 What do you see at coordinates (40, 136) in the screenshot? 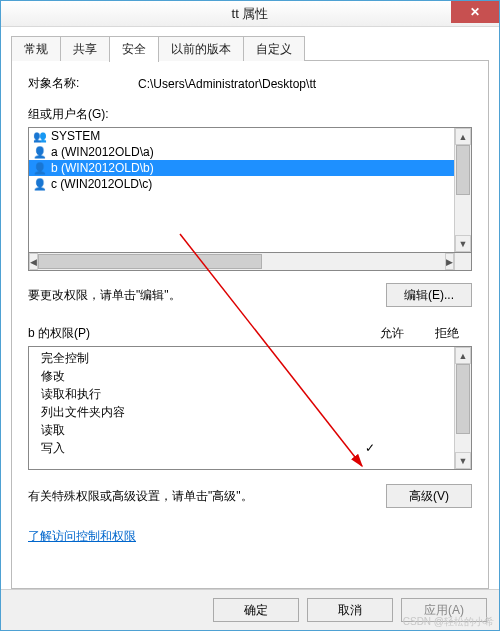
I see `system-icon: 👥` at bounding box center [40, 136].